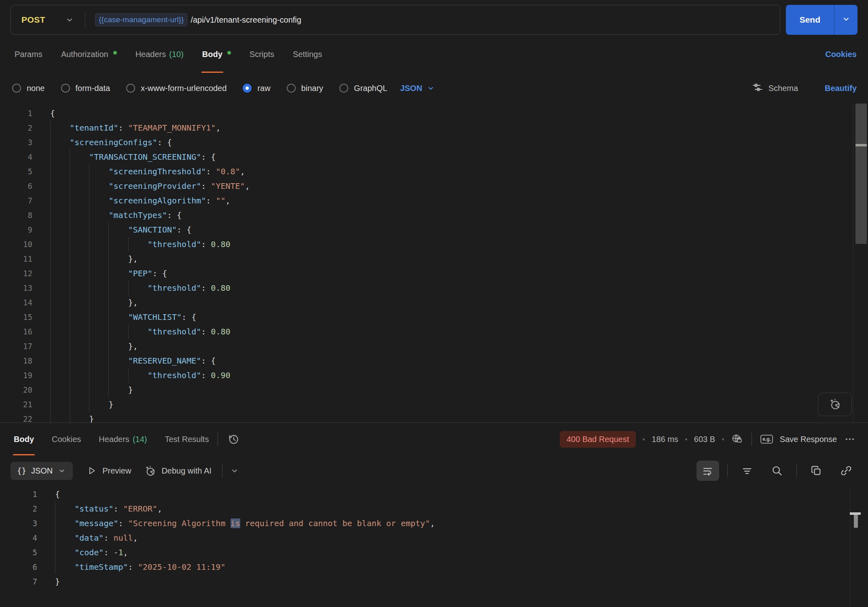 The height and width of the screenshot is (607, 868). What do you see at coordinates (431, 88) in the screenshot?
I see `chevron-down-icon` at bounding box center [431, 88].